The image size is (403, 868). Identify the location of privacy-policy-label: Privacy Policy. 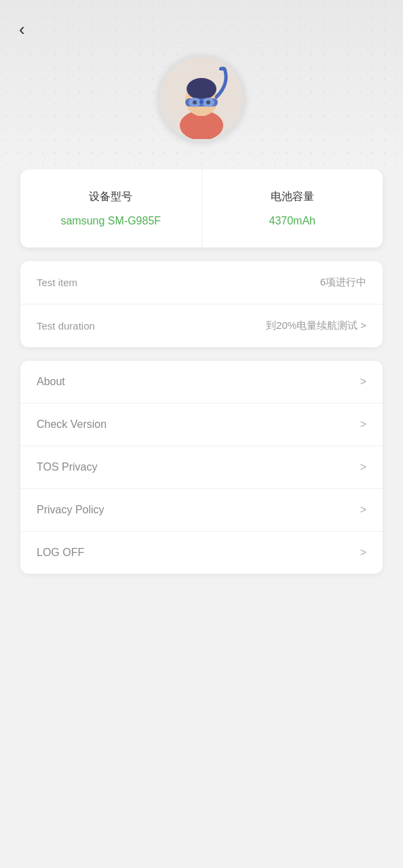
(71, 510).